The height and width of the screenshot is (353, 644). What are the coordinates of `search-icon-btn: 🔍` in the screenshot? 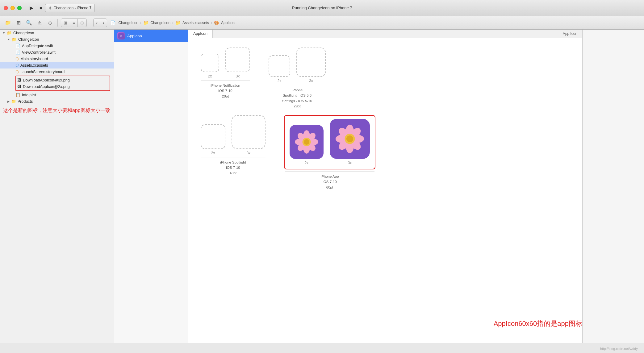 It's located at (29, 23).